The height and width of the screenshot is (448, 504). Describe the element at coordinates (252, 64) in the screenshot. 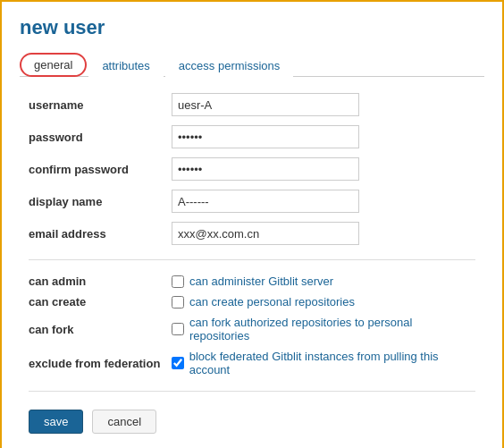

I see `tabs-container: general attributes access permissions` at that location.